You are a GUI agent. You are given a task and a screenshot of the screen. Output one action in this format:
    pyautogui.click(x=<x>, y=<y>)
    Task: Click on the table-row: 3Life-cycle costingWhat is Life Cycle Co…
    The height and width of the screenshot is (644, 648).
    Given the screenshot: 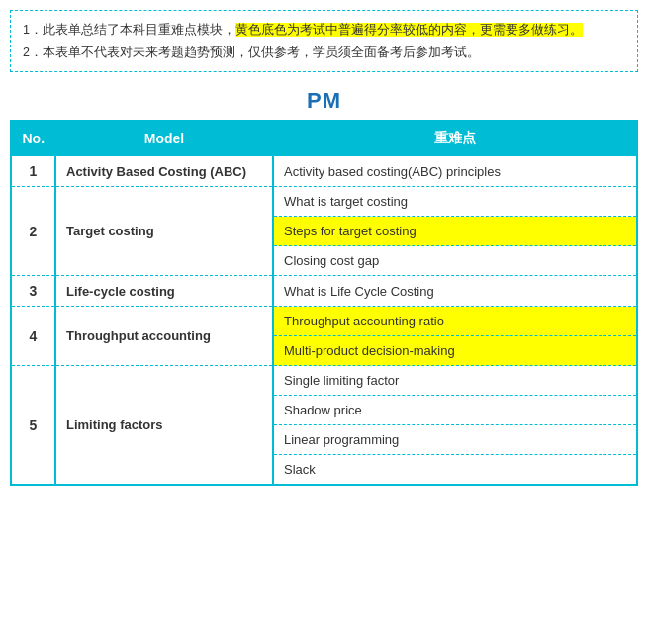 What is the action you would take?
    pyautogui.click(x=324, y=291)
    